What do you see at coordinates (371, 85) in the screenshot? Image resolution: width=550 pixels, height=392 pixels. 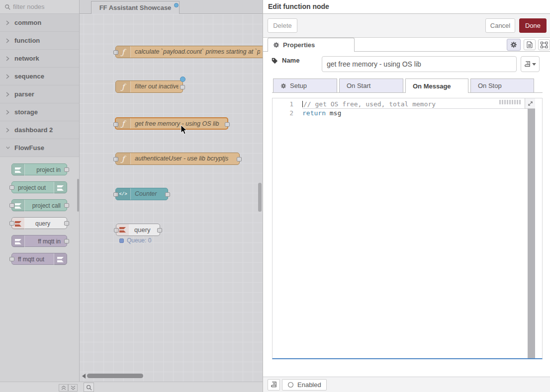 I see `tab-on-start: On Start` at bounding box center [371, 85].